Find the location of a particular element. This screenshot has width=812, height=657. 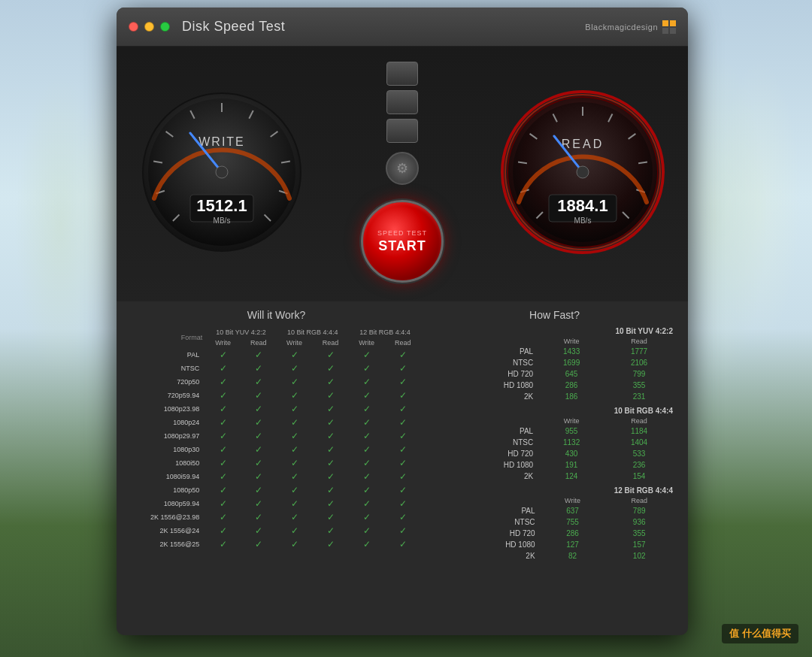

how-fast-section: How Fast? 10 Bit YUV 4:2:2WriteReadPAL14… is located at coordinates (555, 435).